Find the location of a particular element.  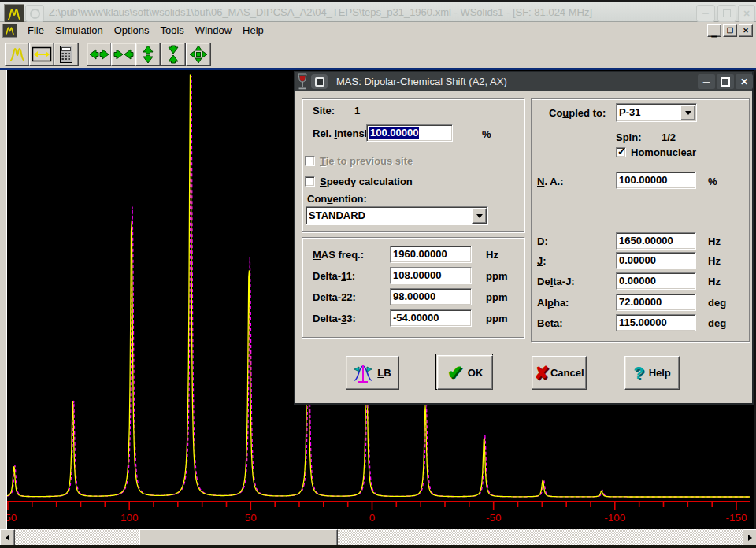

dialog-maximize-button is located at coordinates (725, 82).